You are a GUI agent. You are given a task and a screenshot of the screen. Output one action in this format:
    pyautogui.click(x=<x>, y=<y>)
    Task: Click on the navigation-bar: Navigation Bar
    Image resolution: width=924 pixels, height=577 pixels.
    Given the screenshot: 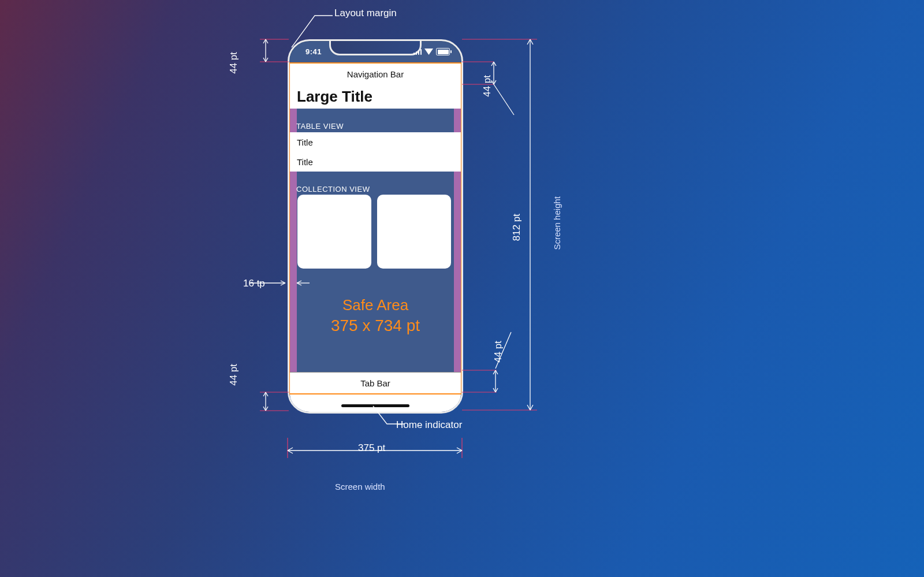 What is the action you would take?
    pyautogui.click(x=375, y=74)
    